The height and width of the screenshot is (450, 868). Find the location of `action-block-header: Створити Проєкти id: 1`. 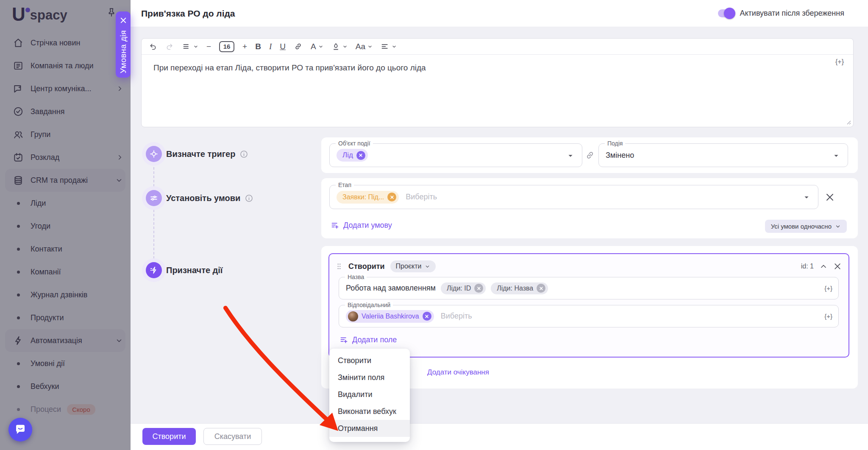

action-block-header: Створити Проєкти id: 1 is located at coordinates (588, 266).